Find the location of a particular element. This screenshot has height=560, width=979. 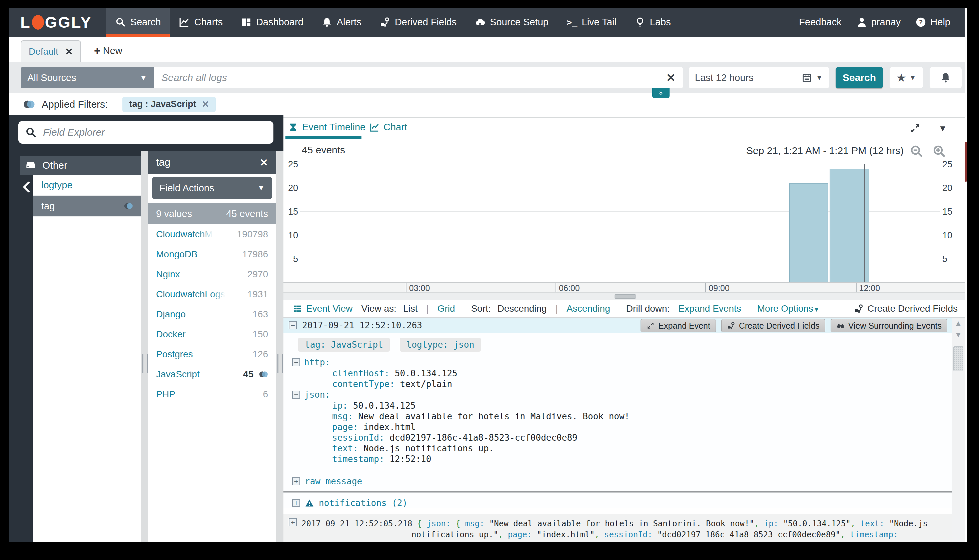

time-range-picker: Last 12 hours ▼ is located at coordinates (759, 78).